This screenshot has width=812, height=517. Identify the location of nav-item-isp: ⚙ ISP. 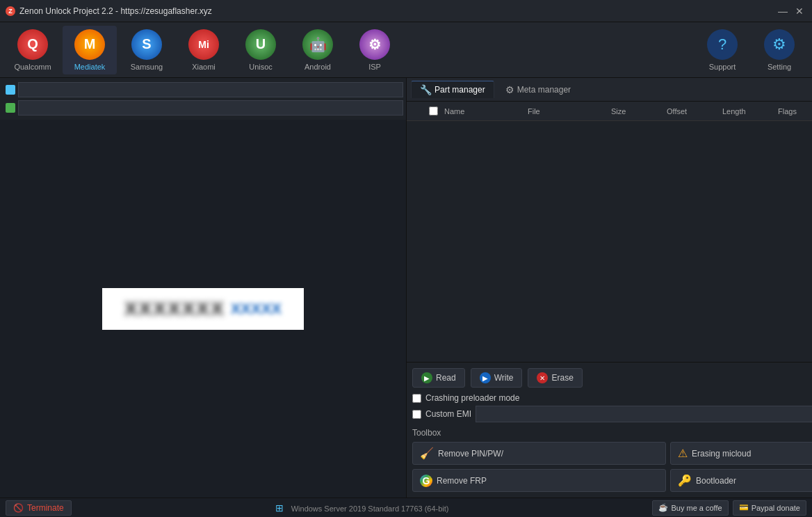
(375, 50).